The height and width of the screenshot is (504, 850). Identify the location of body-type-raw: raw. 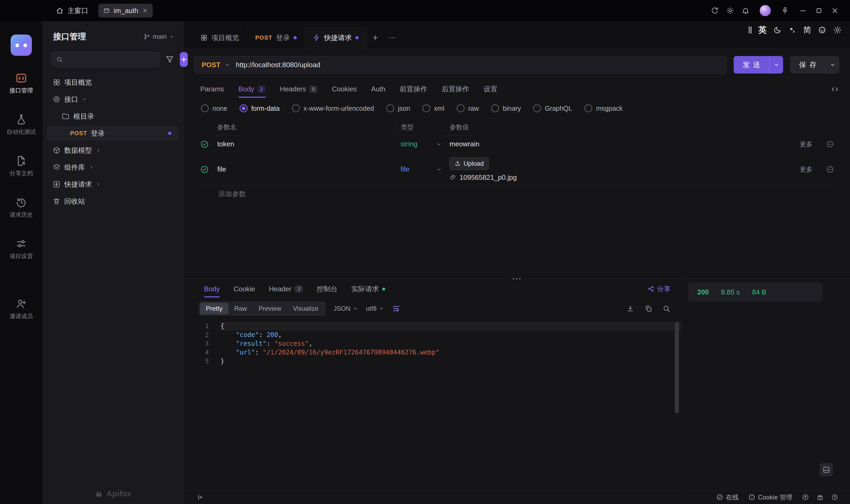
(468, 108).